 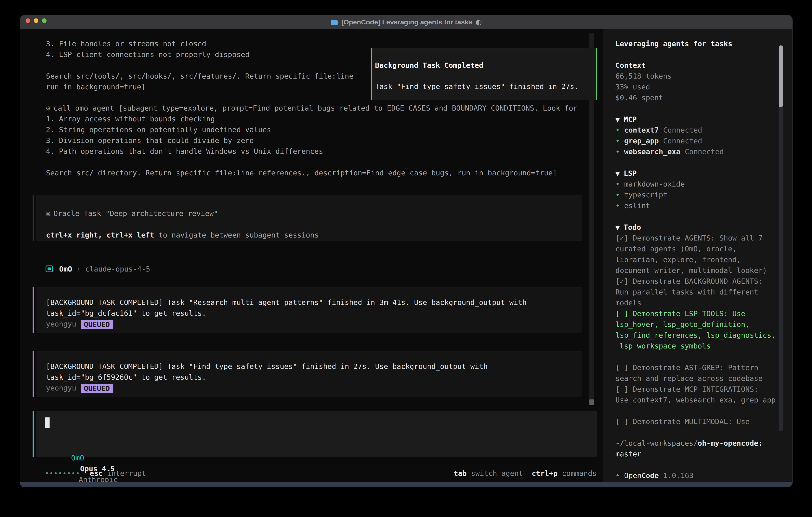 What do you see at coordinates (335, 22) in the screenshot?
I see `folder-icon` at bounding box center [335, 22].